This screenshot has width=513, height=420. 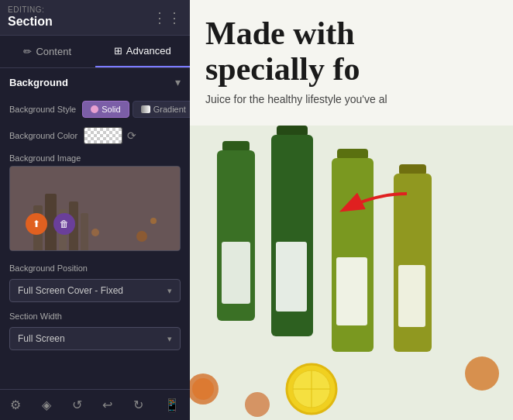 I want to click on grid-tab-icon: ⊞, so click(x=118, y=51).